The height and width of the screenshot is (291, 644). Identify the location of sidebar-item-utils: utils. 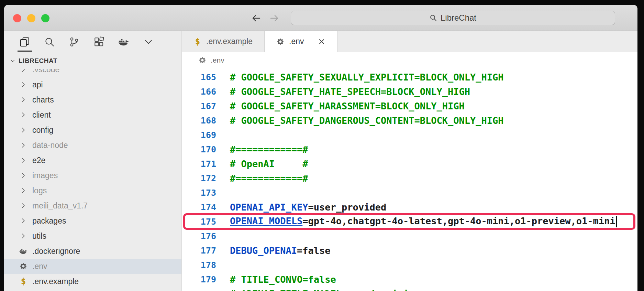
(93, 236).